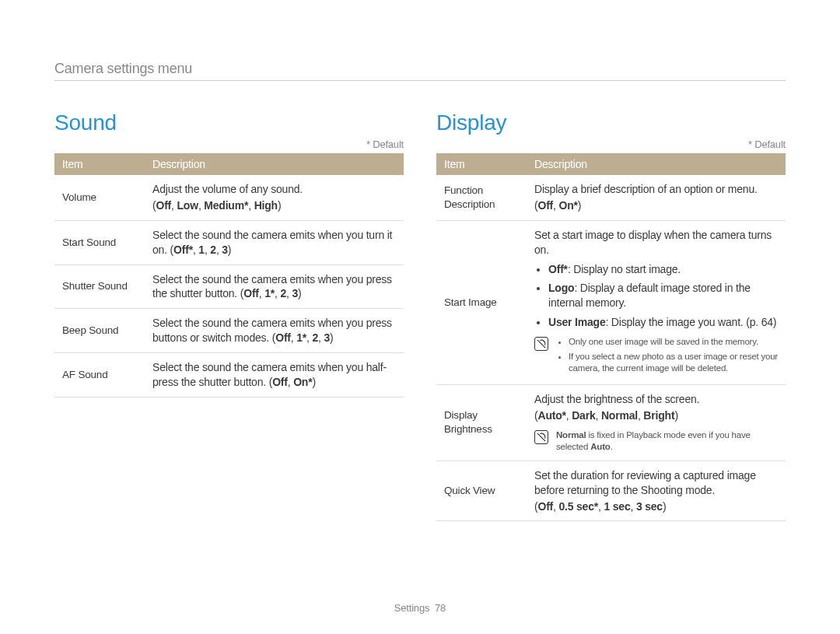 The height and width of the screenshot is (634, 840). I want to click on item-desc: Adjust the volume of any sound. (Off, Lo…, so click(274, 198).